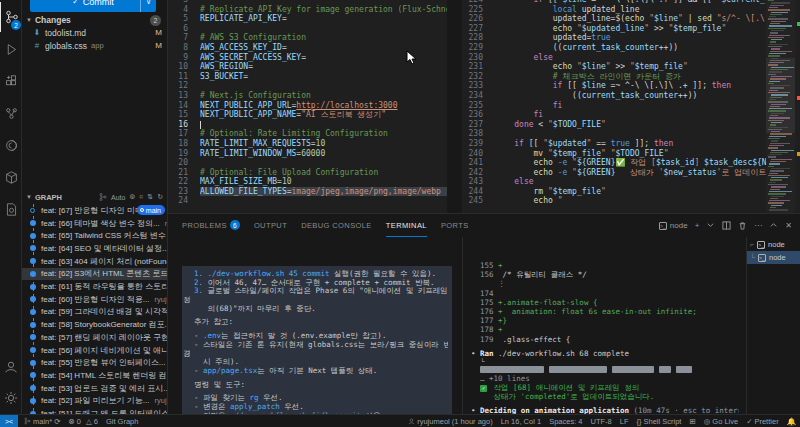  I want to click on cursor-position-item: Ln 16, Col 1, so click(521, 422).